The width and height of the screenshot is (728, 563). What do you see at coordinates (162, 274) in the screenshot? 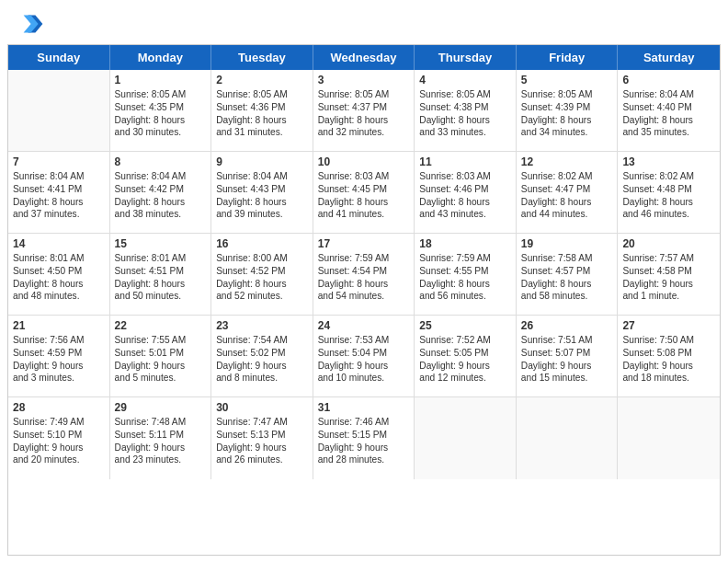
I see `day-cell-15: 15Sunrise: 8:01 AMSunset: 4:51 PMDayligh…` at bounding box center [162, 274].